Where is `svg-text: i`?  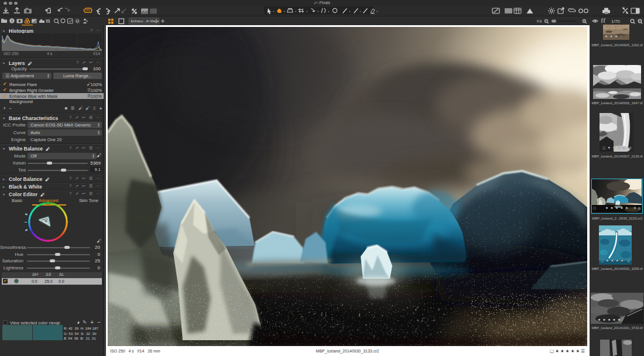 svg-text: i is located at coordinates (12, 21).